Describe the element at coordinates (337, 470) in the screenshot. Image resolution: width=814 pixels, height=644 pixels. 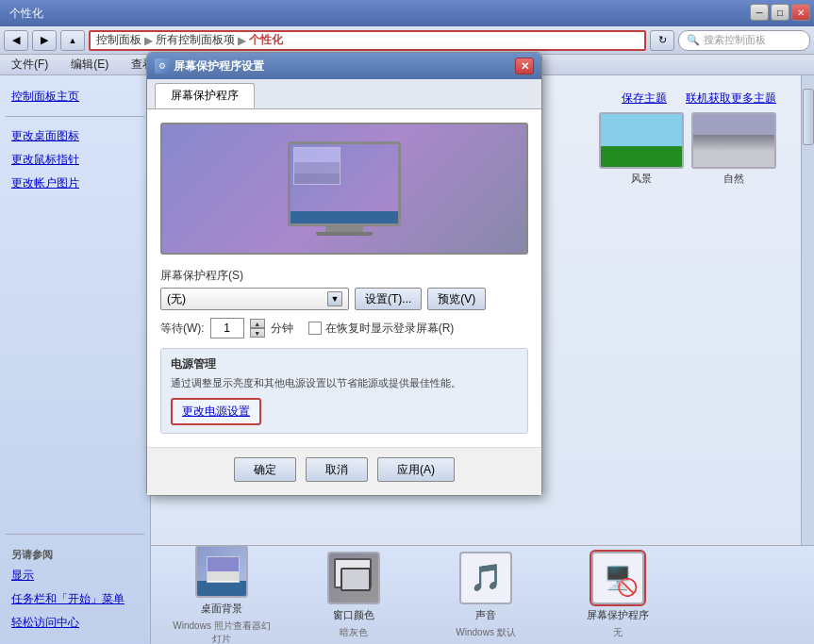
I see `cancel-button: 取消` at that location.